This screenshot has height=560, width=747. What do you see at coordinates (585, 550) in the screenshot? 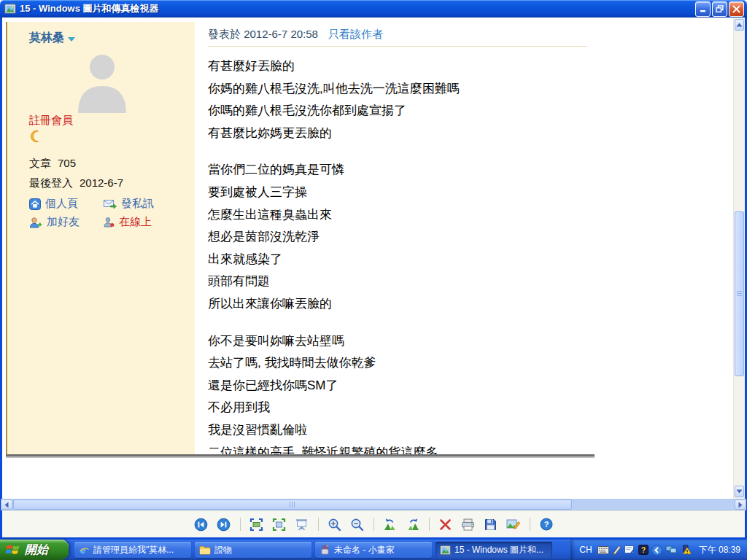
I see `language-indicator: CH` at bounding box center [585, 550].